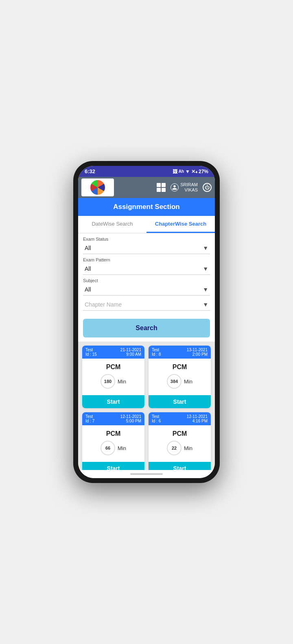 This screenshot has width=293, height=644. Describe the element at coordinates (203, 172) in the screenshot. I see `battery-text: 27%` at that location.